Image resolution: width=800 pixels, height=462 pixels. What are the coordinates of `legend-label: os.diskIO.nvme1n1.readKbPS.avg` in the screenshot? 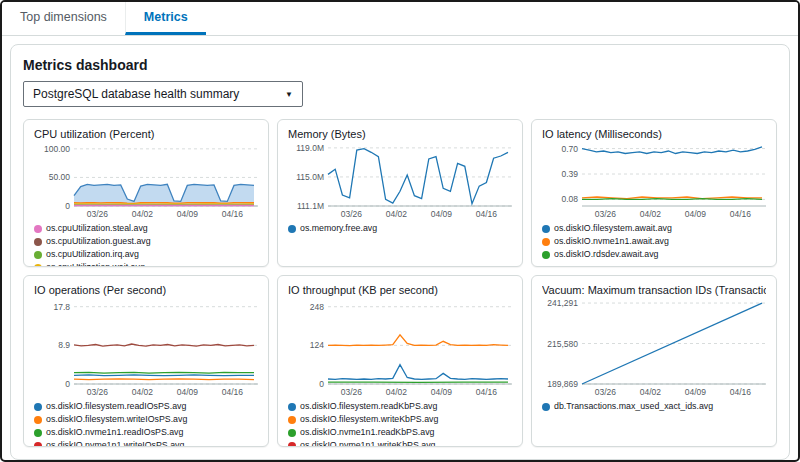 It's located at (367, 432).